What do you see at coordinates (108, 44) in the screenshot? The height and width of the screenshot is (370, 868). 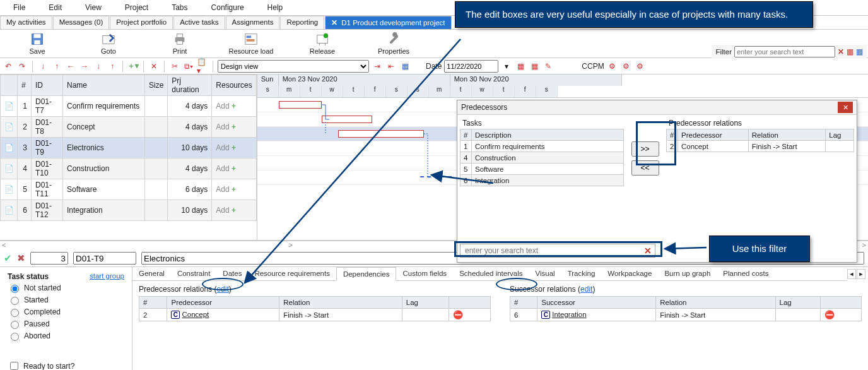 I see `goto-button: Goto` at bounding box center [108, 44].